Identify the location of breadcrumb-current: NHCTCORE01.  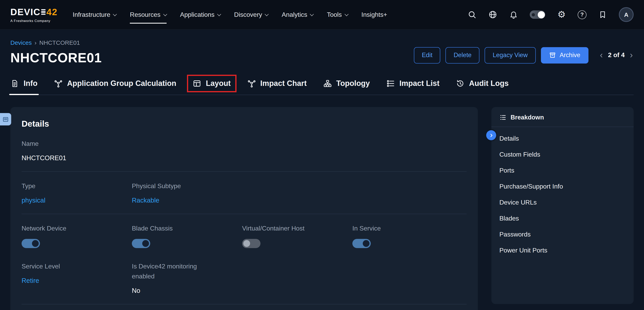
(60, 42).